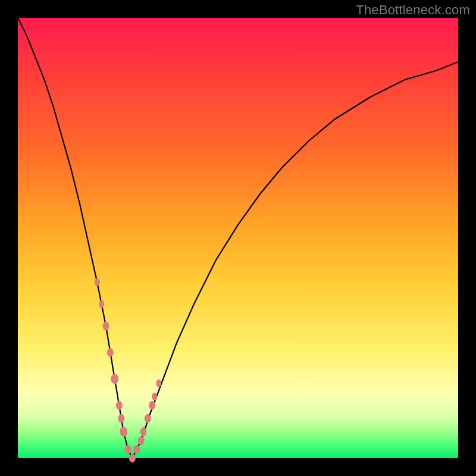 Image resolution: width=476 pixels, height=476 pixels. I want to click on watermark-text: TheBottleneck.com, so click(413, 10).